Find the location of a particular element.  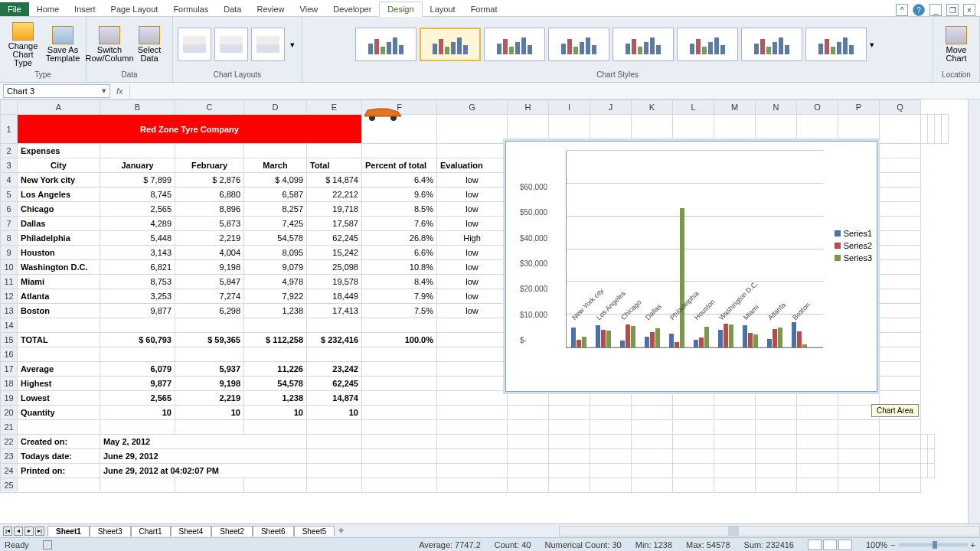

chart-styles-more: ▾ is located at coordinates (875, 44).